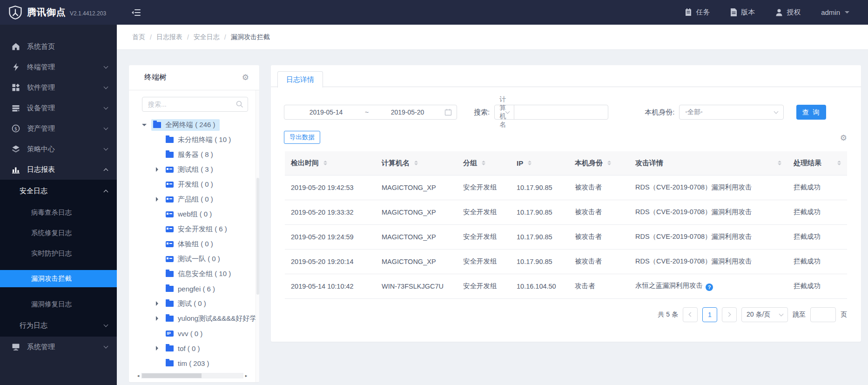  What do you see at coordinates (192, 363) in the screenshot?
I see `tree-node: tim ( 203 )` at bounding box center [192, 363].